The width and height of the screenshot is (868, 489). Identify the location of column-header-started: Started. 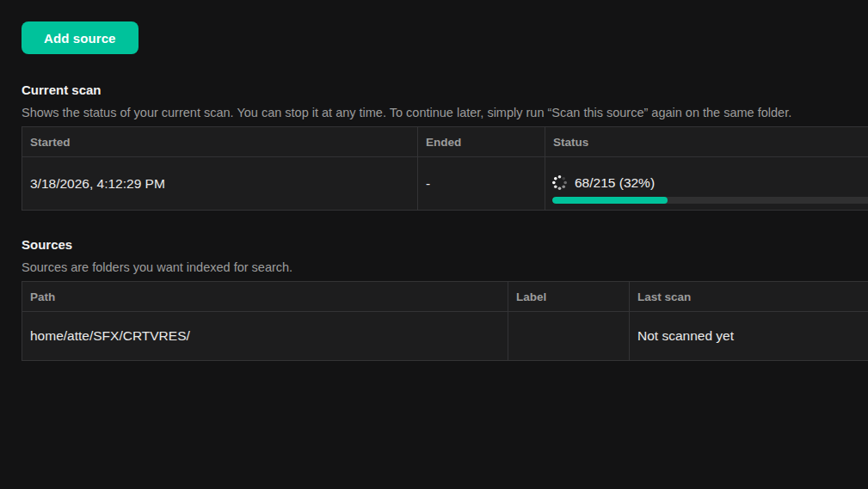
(220, 143).